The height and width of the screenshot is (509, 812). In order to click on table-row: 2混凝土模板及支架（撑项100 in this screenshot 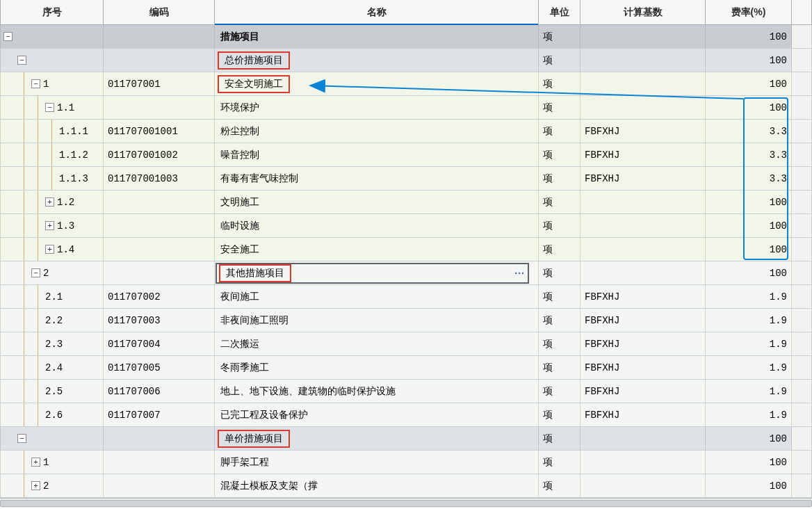, I will do `click(406, 486)`.